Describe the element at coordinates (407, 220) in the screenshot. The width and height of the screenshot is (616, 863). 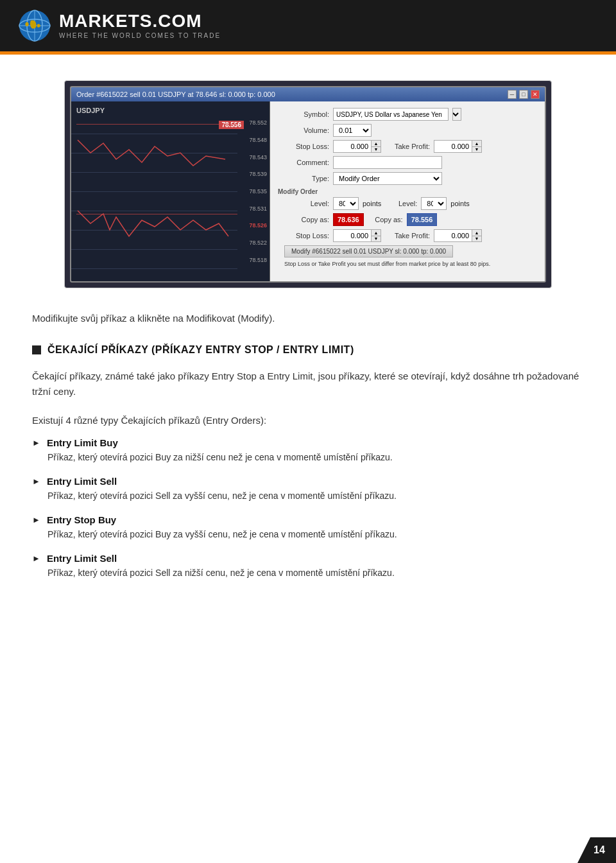
I see `copy-as-row: Copy as: 78.636 Copy as: 78.556` at that location.